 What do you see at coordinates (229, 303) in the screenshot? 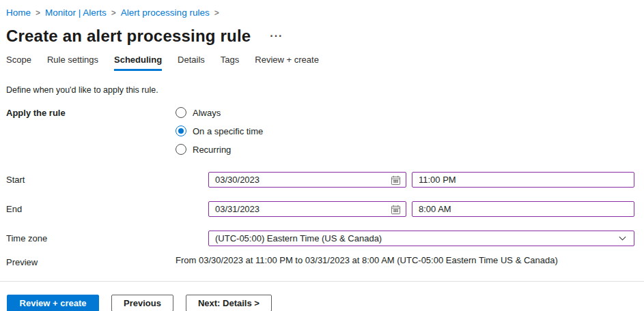
I see `next-details-button: Next: Details >` at bounding box center [229, 303].